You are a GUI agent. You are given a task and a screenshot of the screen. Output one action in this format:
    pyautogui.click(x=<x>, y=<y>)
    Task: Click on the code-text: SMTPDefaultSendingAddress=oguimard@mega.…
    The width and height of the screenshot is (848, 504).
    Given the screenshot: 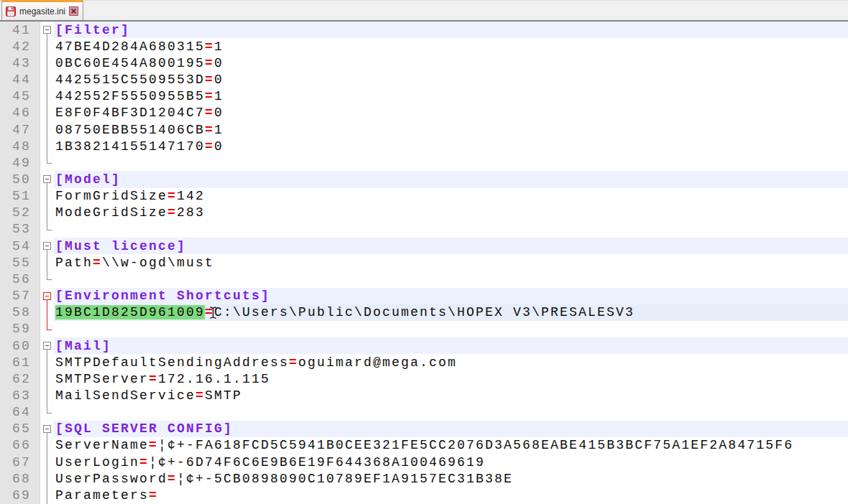 What is the action you would take?
    pyautogui.click(x=451, y=362)
    